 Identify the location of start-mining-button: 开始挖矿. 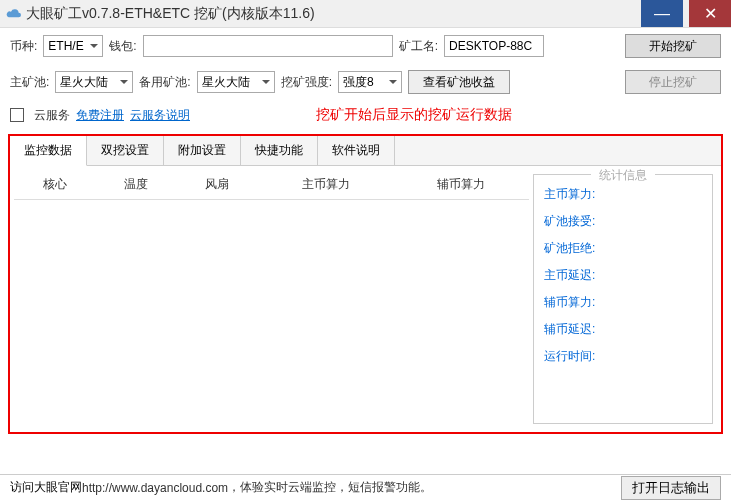
(673, 46).